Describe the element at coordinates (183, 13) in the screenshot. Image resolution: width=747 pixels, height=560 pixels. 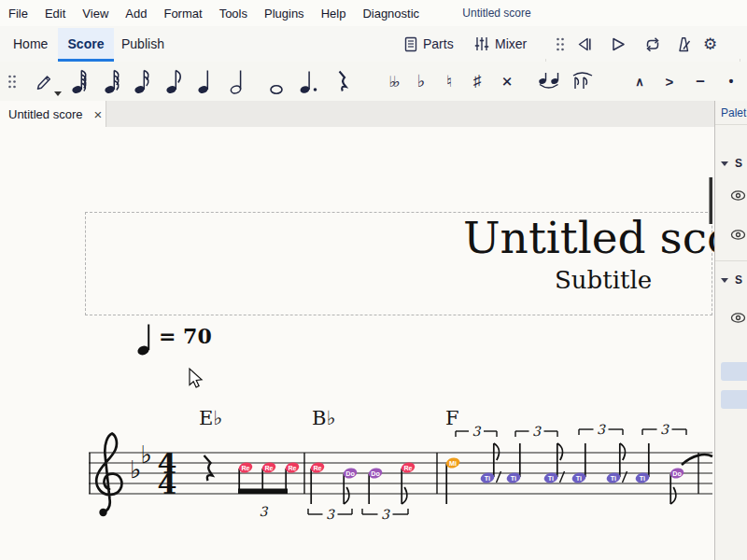
I see `menu-format: Format` at that location.